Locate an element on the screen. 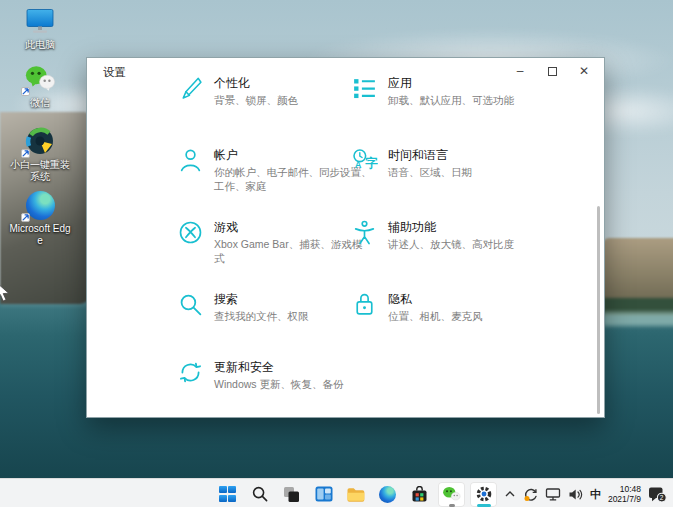 The height and width of the screenshot is (507, 679). wechat-icon is located at coordinates (452, 494).